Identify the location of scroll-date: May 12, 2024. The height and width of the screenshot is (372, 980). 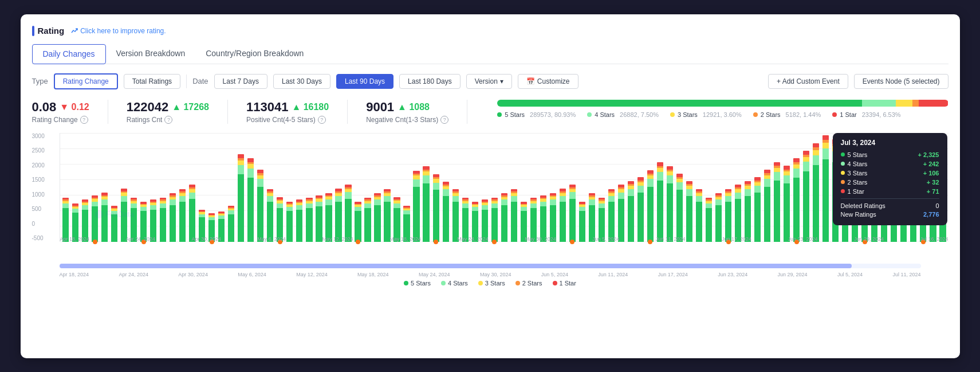
(312, 275).